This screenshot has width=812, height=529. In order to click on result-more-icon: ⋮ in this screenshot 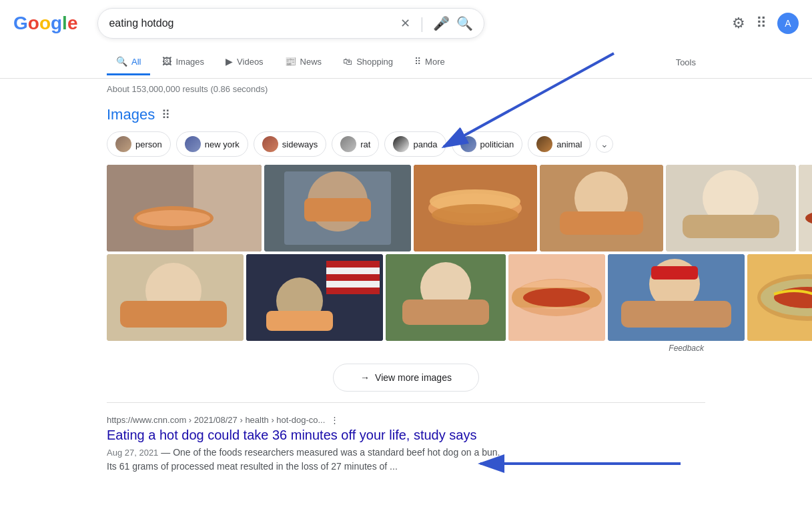, I will do `click(335, 420)`.